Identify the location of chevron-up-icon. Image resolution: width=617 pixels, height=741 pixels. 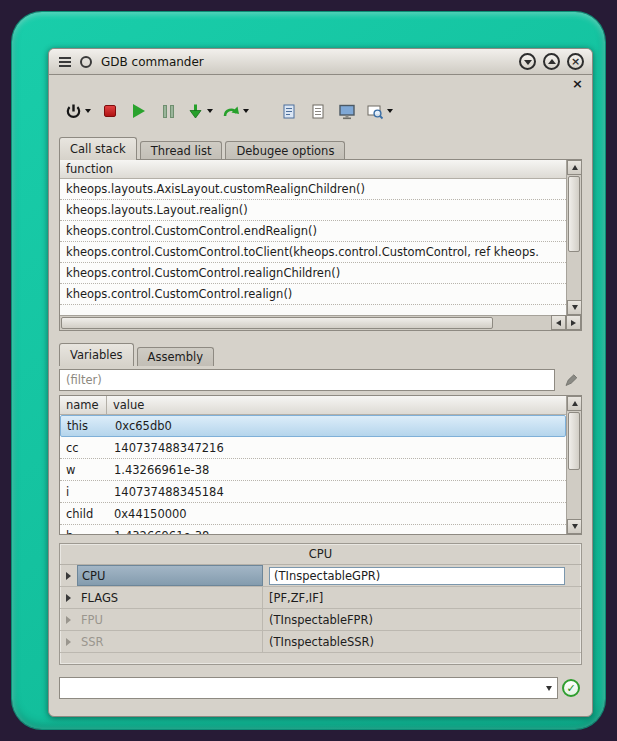
(552, 62).